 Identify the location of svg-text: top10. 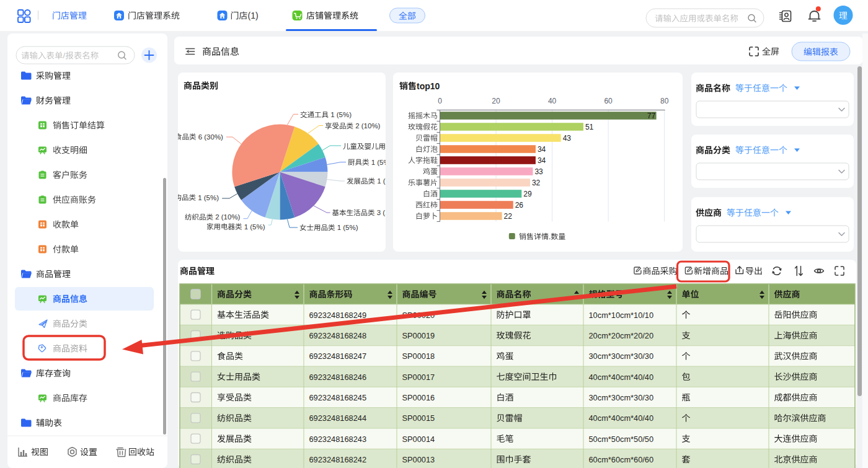
(428, 86).